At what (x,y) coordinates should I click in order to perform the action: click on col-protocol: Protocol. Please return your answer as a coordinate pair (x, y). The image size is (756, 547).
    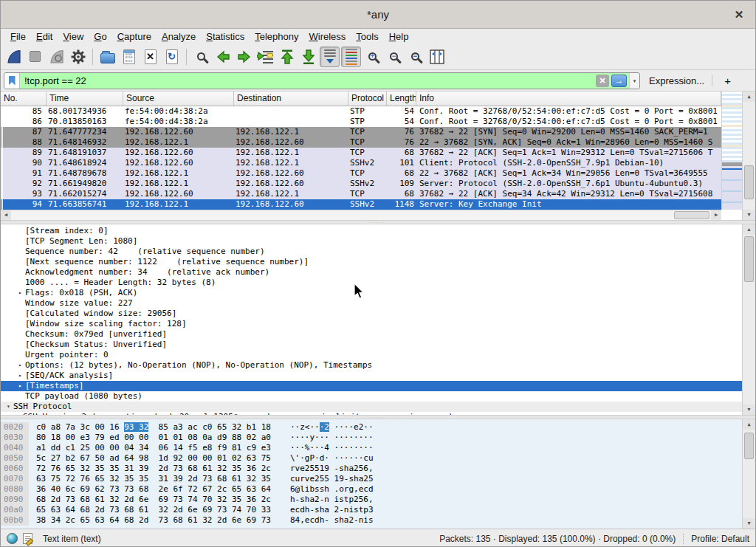
    Looking at the image, I should click on (368, 99).